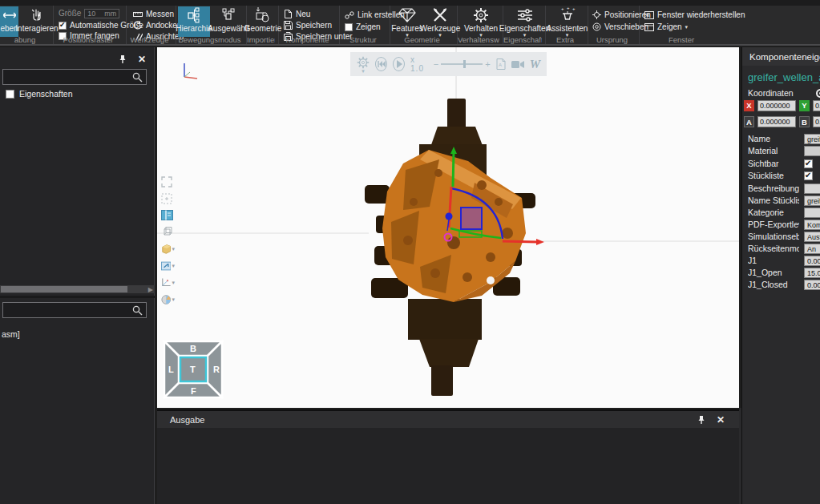  I want to click on tools-icon, so click(440, 15).